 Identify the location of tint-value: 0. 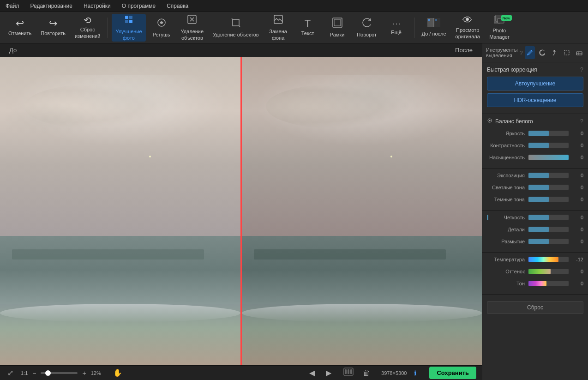
(577, 271).